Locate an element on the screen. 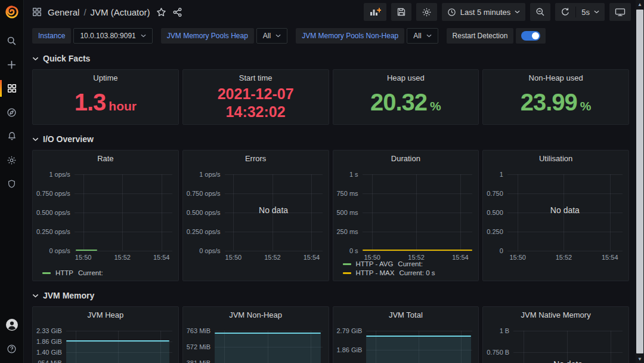 Image resolution: width=644 pixels, height=363 pixels. panel-title: Start time is located at coordinates (256, 78).